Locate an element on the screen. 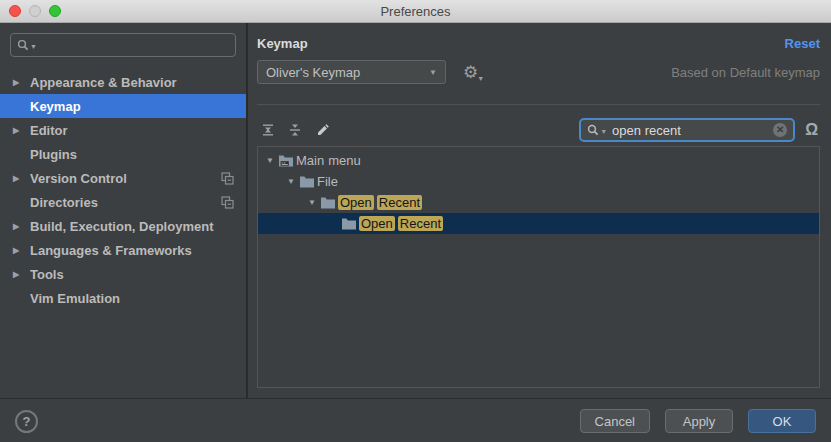 The image size is (831, 442). tree-word: File is located at coordinates (328, 182).